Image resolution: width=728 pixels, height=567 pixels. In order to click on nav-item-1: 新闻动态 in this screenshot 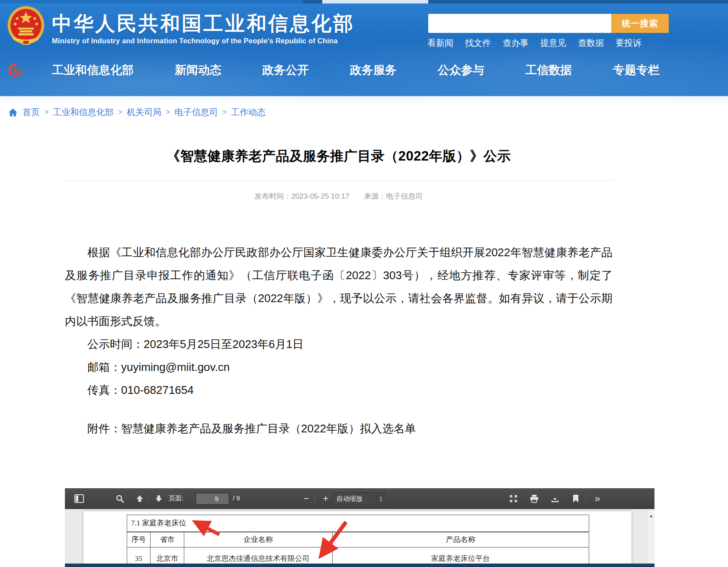, I will do `click(198, 70)`.